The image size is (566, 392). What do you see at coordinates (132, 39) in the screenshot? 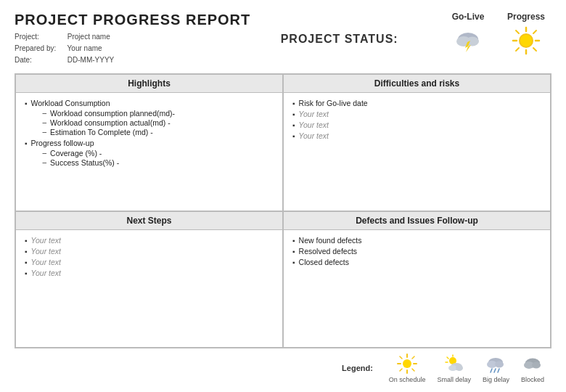
I see `header-left: PROJECT PROGRESS REPORT Project: Project…` at bounding box center [132, 39].